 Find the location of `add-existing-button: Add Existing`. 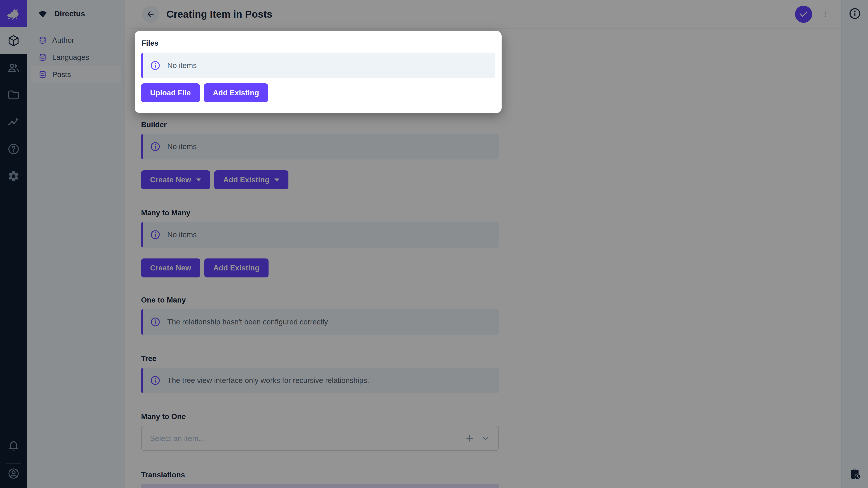

add-existing-button: Add Existing is located at coordinates (236, 93).